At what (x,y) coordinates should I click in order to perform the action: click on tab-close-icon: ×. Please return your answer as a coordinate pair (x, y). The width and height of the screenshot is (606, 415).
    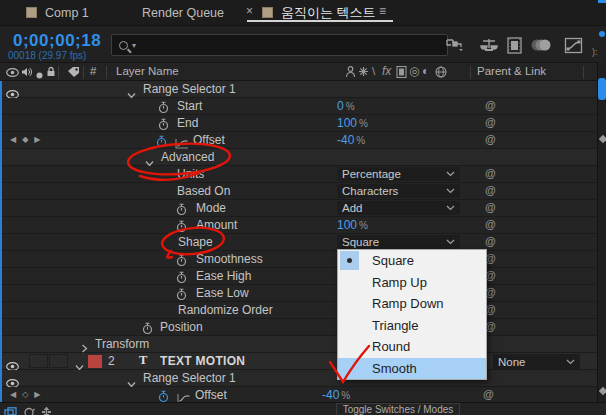
    Looking at the image, I should click on (250, 11).